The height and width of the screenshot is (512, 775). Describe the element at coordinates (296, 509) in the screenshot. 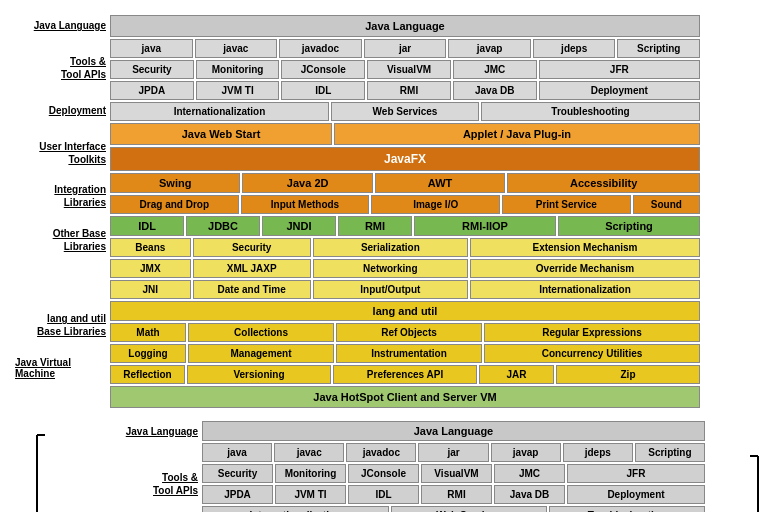

I see `cell-intl-tool: Internationalization` at that location.